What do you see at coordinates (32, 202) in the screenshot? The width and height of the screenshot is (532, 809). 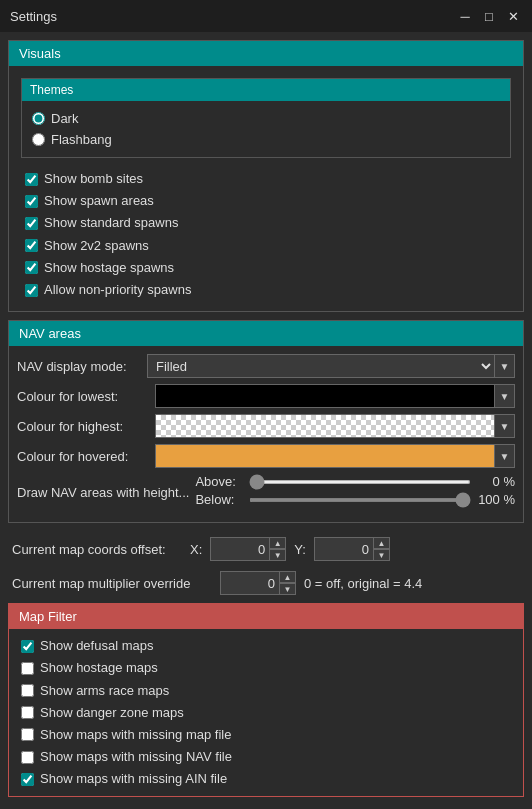 I see `show-spawn-areas-checkbox` at bounding box center [32, 202].